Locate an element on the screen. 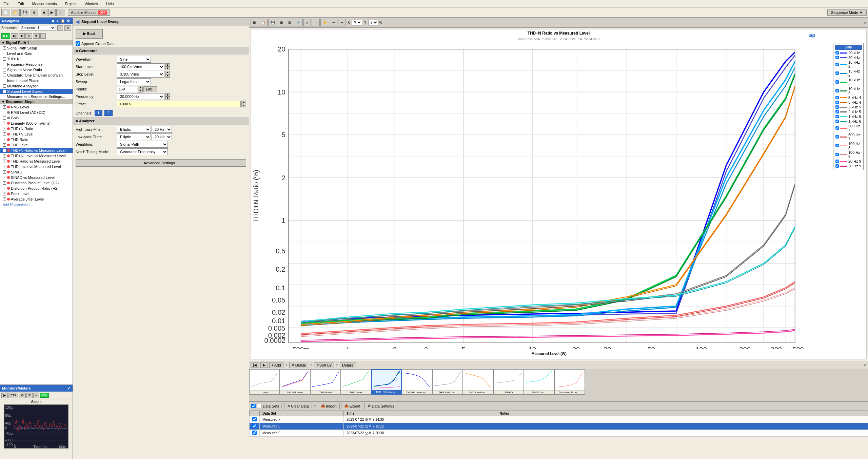 This screenshot has width=868, height=459. waveform-select: Sine is located at coordinates (134, 59).